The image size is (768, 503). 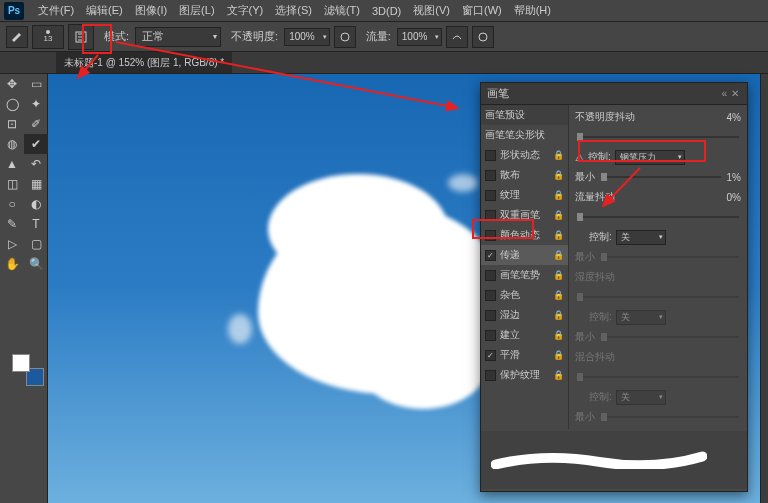 I want to click on menu-type: 文字(Y), so click(x=246, y=10).